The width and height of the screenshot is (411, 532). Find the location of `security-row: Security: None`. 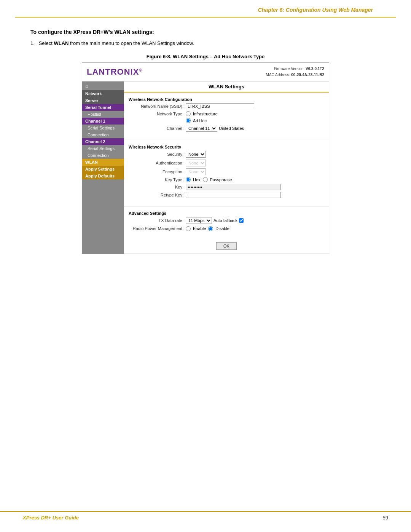

security-row: Security: None is located at coordinates (226, 154).